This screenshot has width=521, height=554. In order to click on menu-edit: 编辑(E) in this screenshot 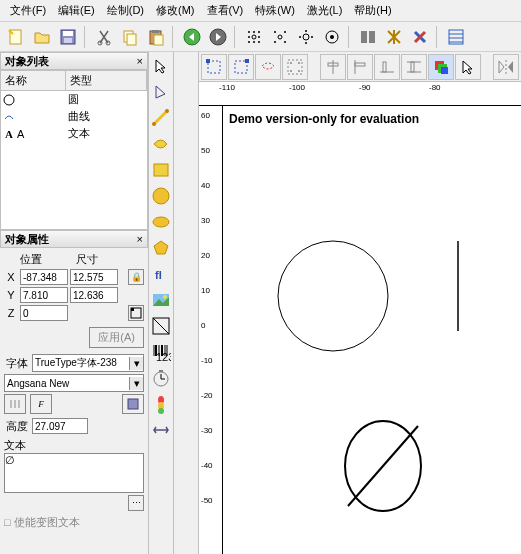, I will do `click(76, 10)`.